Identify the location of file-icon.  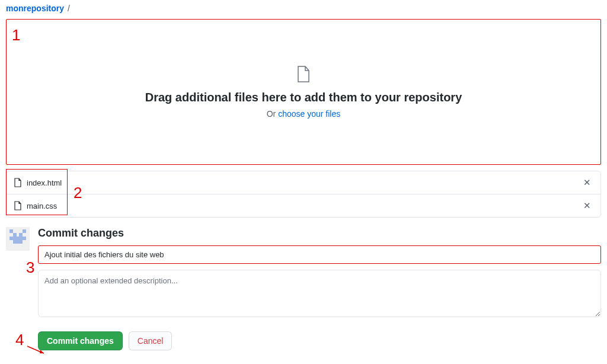
(304, 74).